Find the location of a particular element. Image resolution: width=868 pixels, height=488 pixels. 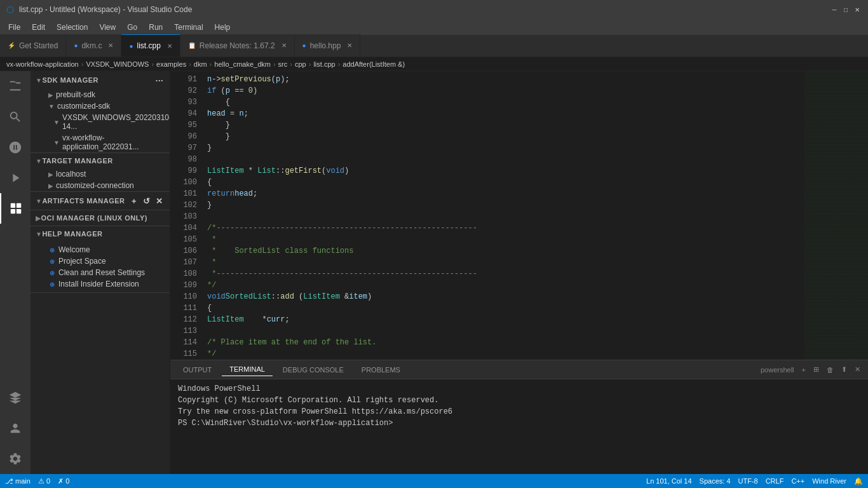

tab-list-cpp: ● list.cpp ✕ is located at coordinates (151, 46).